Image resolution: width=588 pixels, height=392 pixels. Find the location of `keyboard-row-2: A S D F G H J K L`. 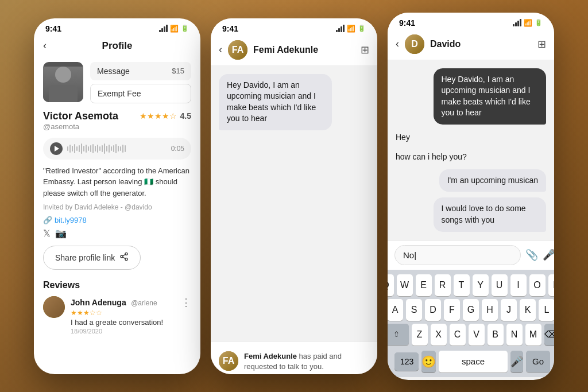

keyboard-row-2: A S D F G H J K L is located at coordinates (471, 310).